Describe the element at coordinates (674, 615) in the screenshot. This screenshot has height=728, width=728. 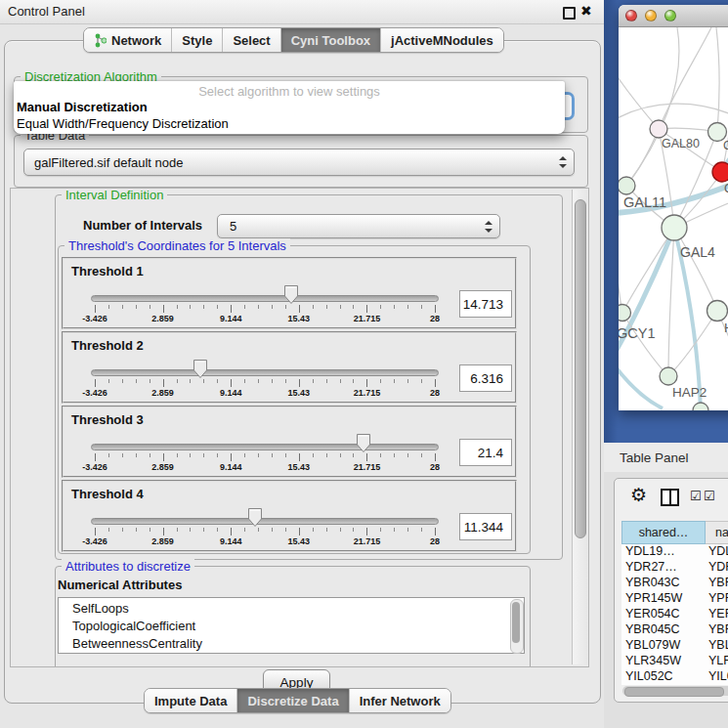
I see `table-row: YER054CYER0` at that location.